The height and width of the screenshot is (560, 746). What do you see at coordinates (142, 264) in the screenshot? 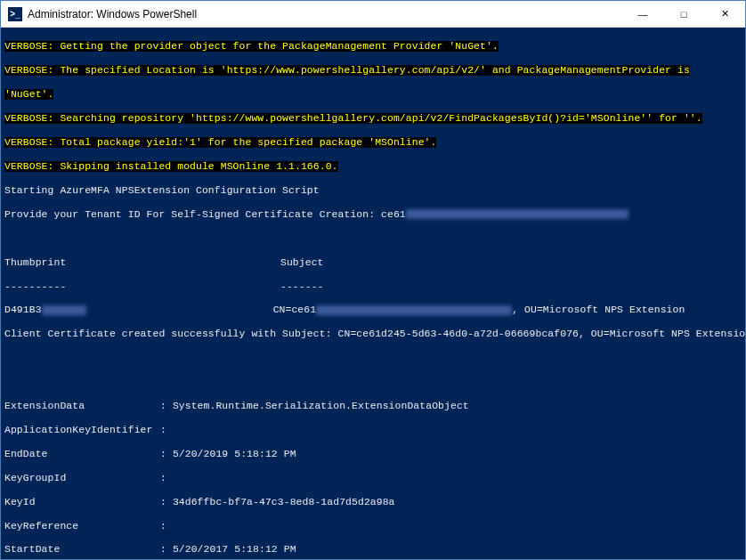
I see `col-thumbprint: Thumbprint` at bounding box center [142, 264].